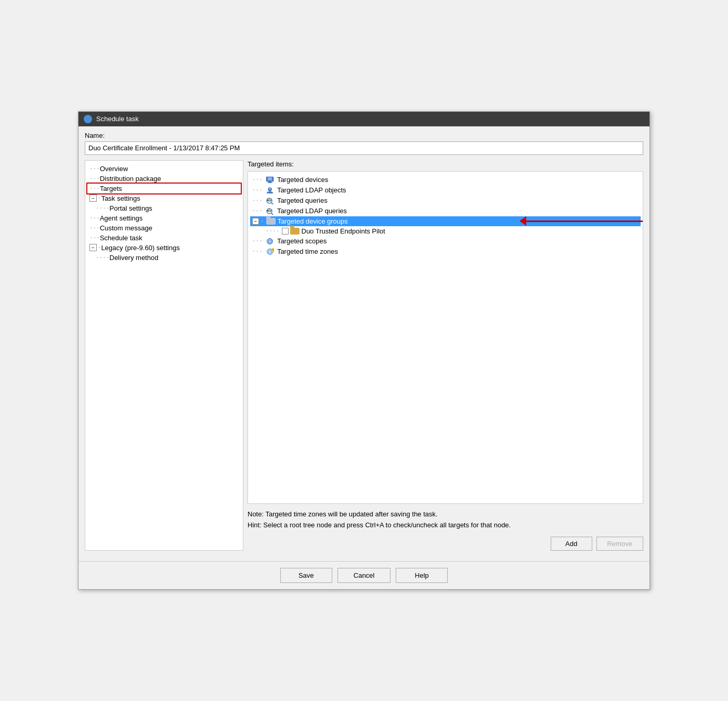 Image resolution: width=728 pixels, height=701 pixels. Describe the element at coordinates (308, 252) in the screenshot. I see `target-label-time-zones: Targeted time zones` at that location.